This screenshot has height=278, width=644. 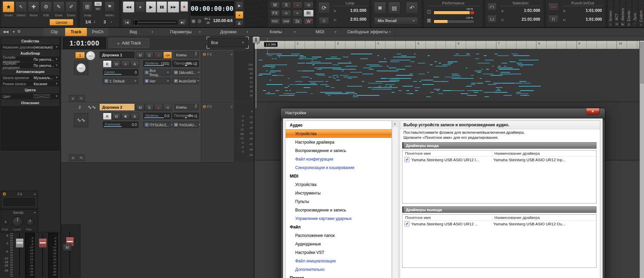 What do you see at coordinates (121, 81) in the screenshot?
I see `track-1-channel-dropdown: C1: Default▼` at bounding box center [121, 81].